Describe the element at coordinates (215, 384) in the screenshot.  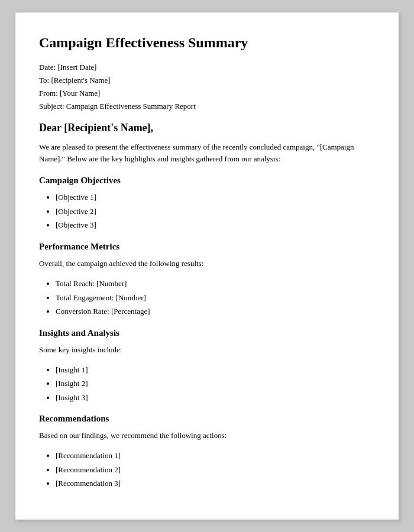
I see `bullet-list-2: [Insight 1] [Insight 2] [Insight 3]` at that location.